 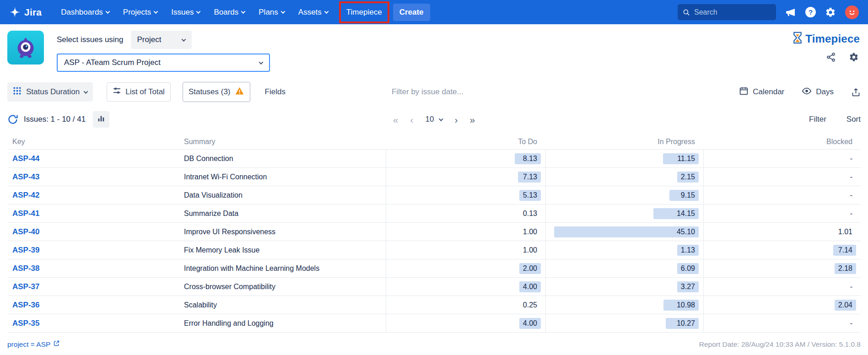 What do you see at coordinates (186, 12) in the screenshot?
I see `nav-item-issues: Issues` at bounding box center [186, 12].